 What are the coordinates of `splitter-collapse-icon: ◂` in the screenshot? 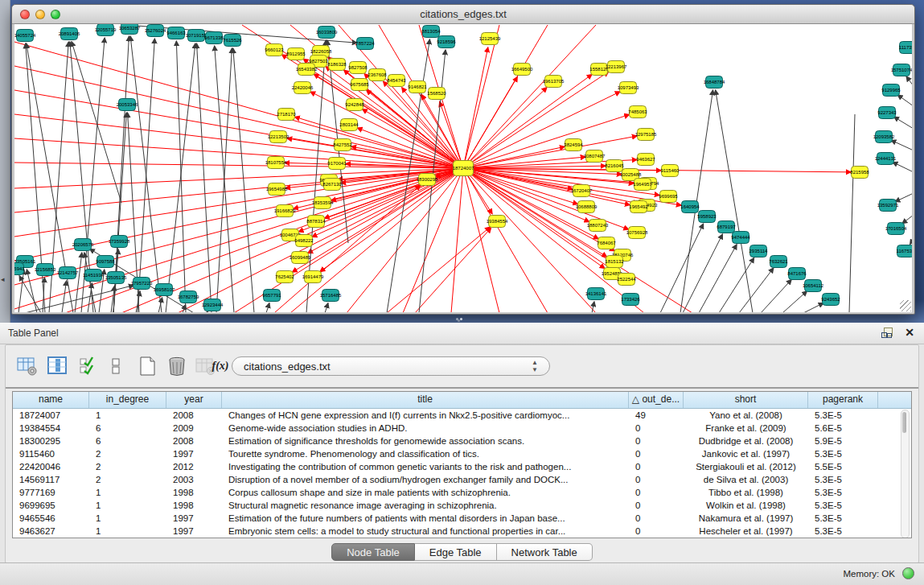 It's located at (3, 279).